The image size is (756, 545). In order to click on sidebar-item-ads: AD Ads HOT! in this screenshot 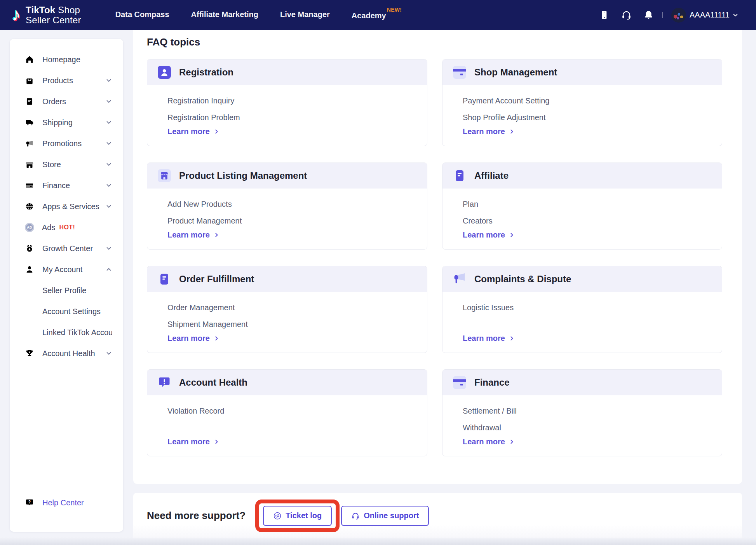, I will do `click(66, 227)`.